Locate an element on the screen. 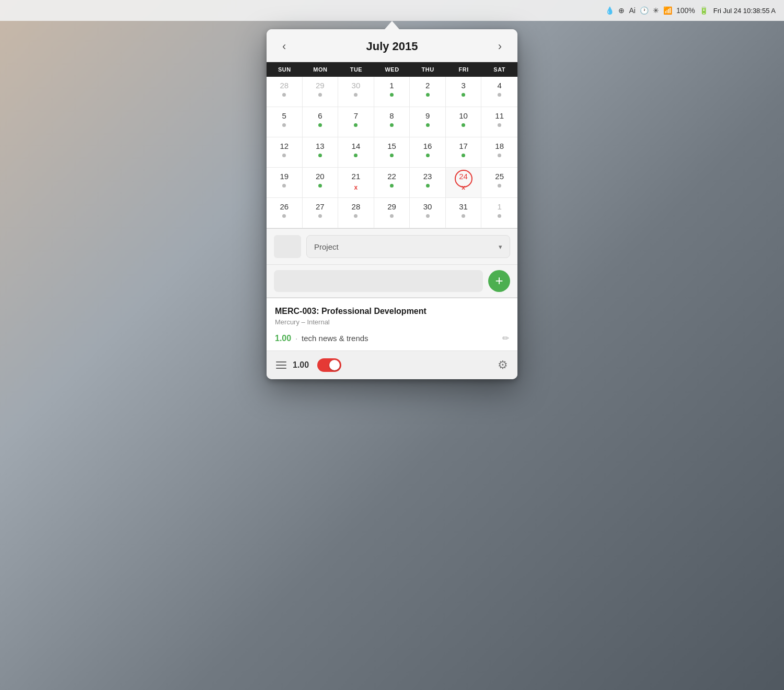 This screenshot has width=784, height=690. table-row: 15 is located at coordinates (392, 153).